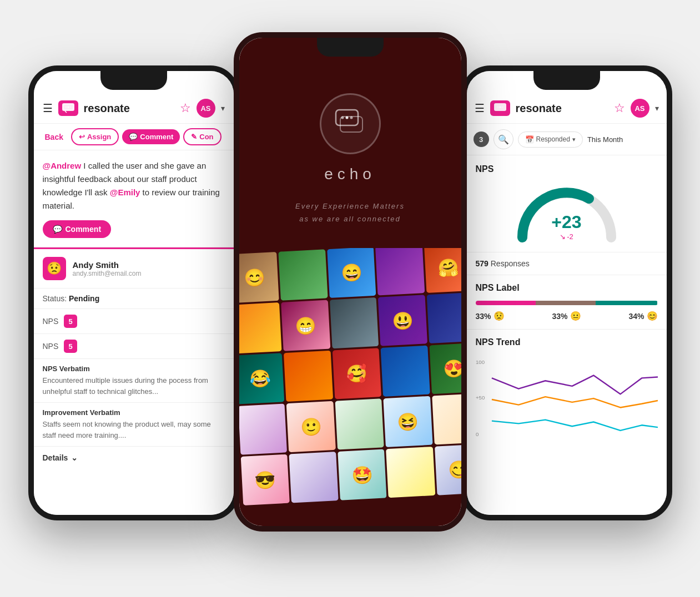 This screenshot has width=700, height=597. Describe the element at coordinates (134, 381) in the screenshot. I see `verbatim-section: NPS Verbatim Encountered multiple issues…` at that location.